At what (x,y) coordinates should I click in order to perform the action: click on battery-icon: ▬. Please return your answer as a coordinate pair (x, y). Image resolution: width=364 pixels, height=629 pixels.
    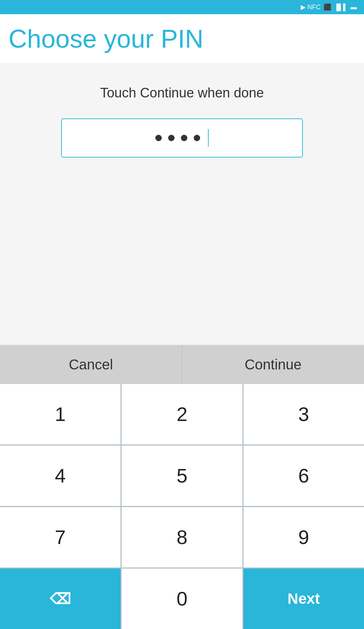
    Looking at the image, I should click on (354, 7).